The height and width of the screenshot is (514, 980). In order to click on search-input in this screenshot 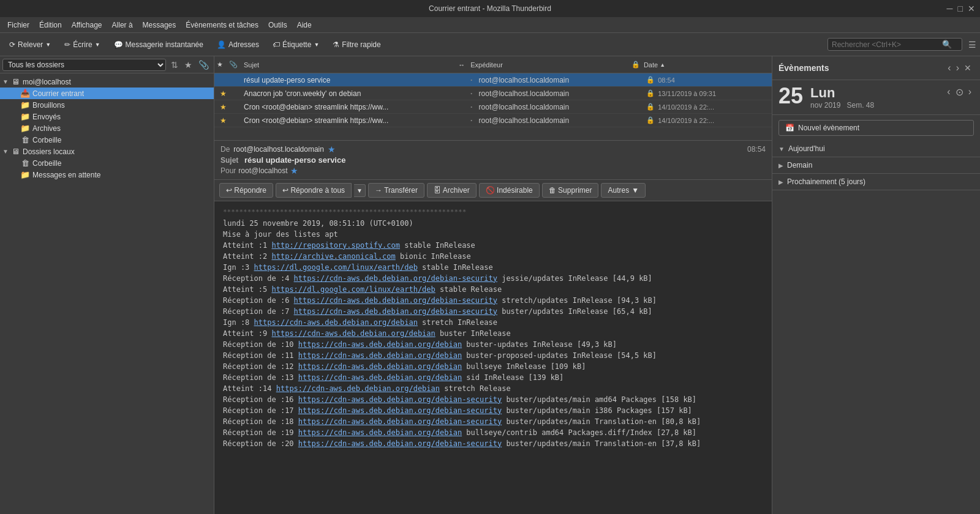, I will do `click(887, 45)`.